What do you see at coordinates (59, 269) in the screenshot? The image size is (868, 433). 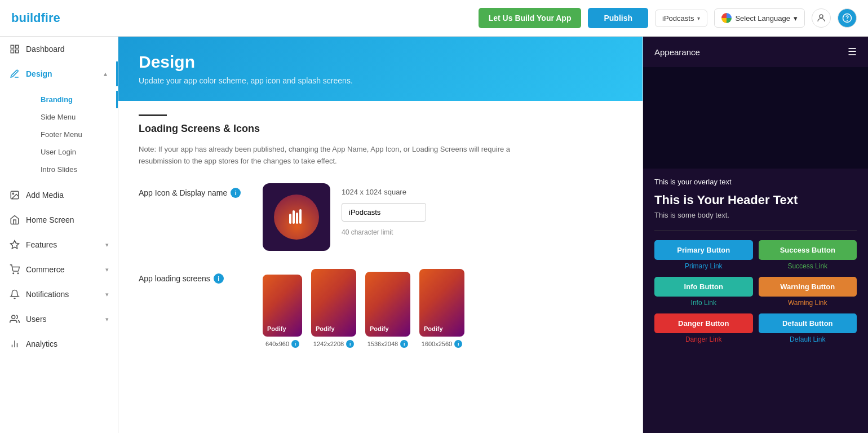 I see `sidebar-item-commerce: Commerce ▾` at bounding box center [59, 269].